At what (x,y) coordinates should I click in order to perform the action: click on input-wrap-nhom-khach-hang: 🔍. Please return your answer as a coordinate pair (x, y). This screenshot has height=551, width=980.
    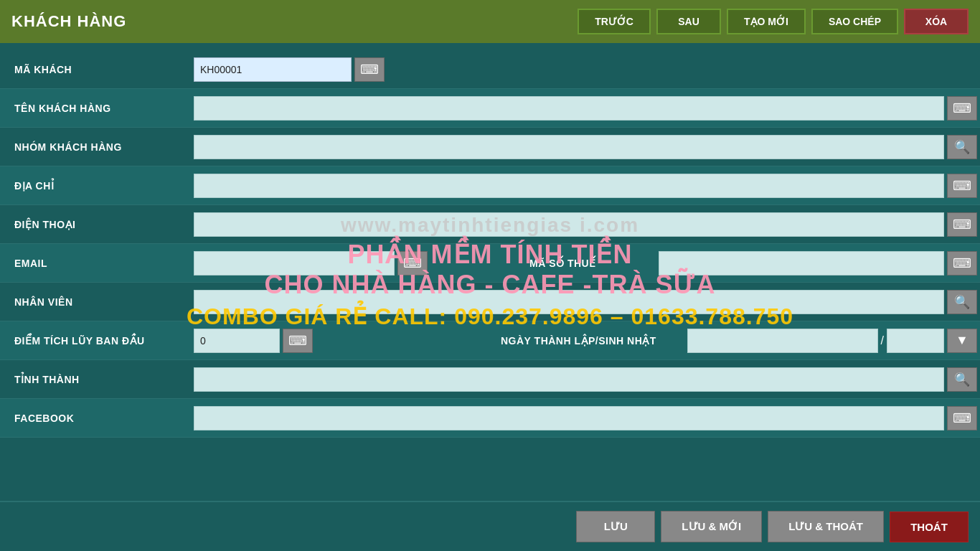
    Looking at the image, I should click on (587, 147).